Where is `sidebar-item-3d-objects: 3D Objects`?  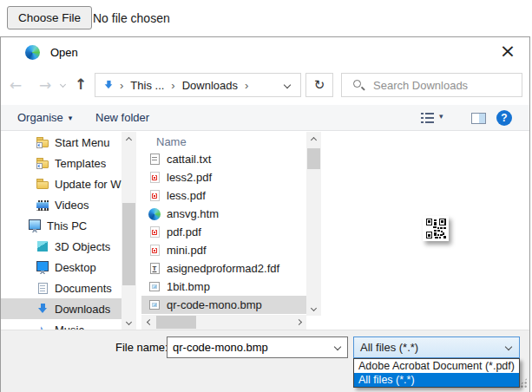
sidebar-item-3d-objects: 3D Objects is located at coordinates (61, 246).